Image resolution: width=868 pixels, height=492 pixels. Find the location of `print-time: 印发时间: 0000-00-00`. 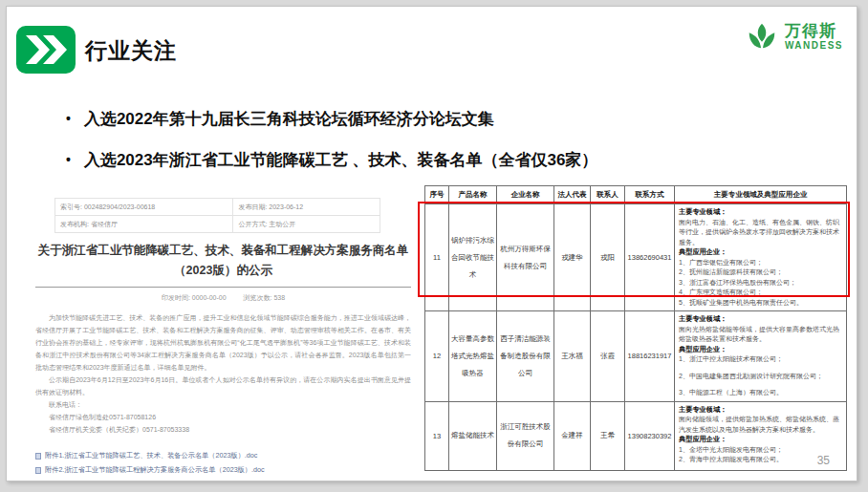

print-time: 印发时间: 0000-00-00 is located at coordinates (194, 298).